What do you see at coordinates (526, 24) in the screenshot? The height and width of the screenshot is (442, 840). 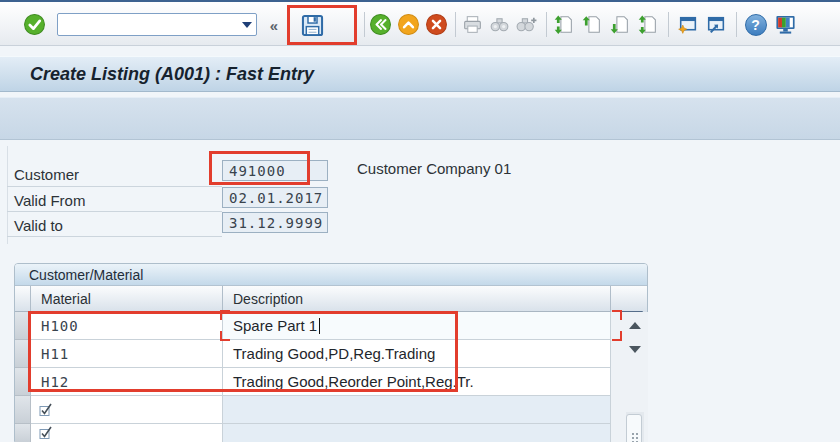 I see `find-next-button` at bounding box center [526, 24].